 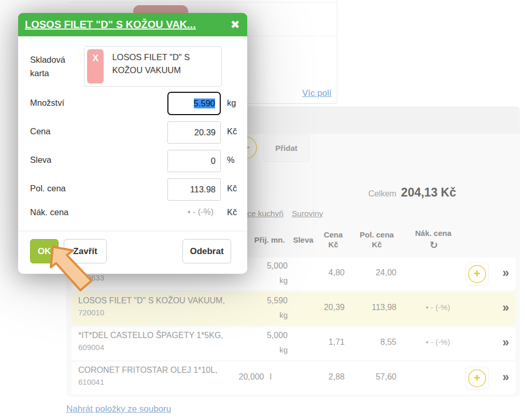 What do you see at coordinates (323, 273) in the screenshot?
I see `item-price: 4,80` at bounding box center [323, 273].